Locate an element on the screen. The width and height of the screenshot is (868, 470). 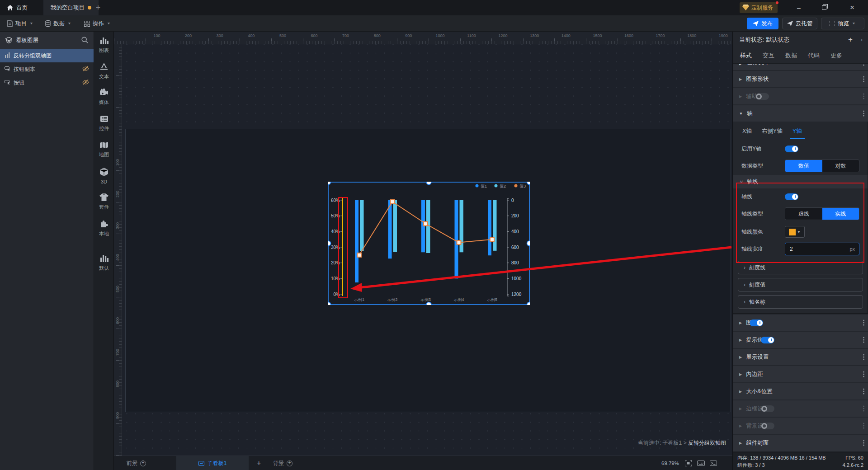
add-background-icon is located at coordinates (289, 464).